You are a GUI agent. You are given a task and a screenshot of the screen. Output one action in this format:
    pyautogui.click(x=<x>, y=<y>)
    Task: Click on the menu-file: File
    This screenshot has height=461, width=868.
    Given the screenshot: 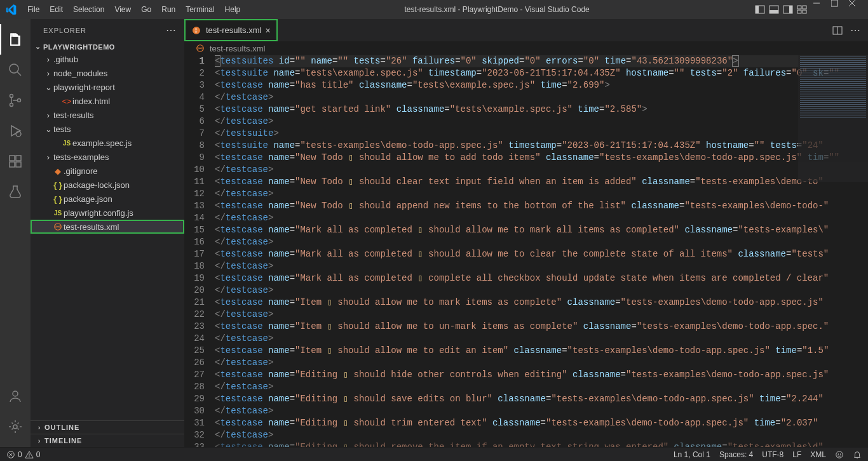 What is the action you would take?
    pyautogui.click(x=33, y=10)
    